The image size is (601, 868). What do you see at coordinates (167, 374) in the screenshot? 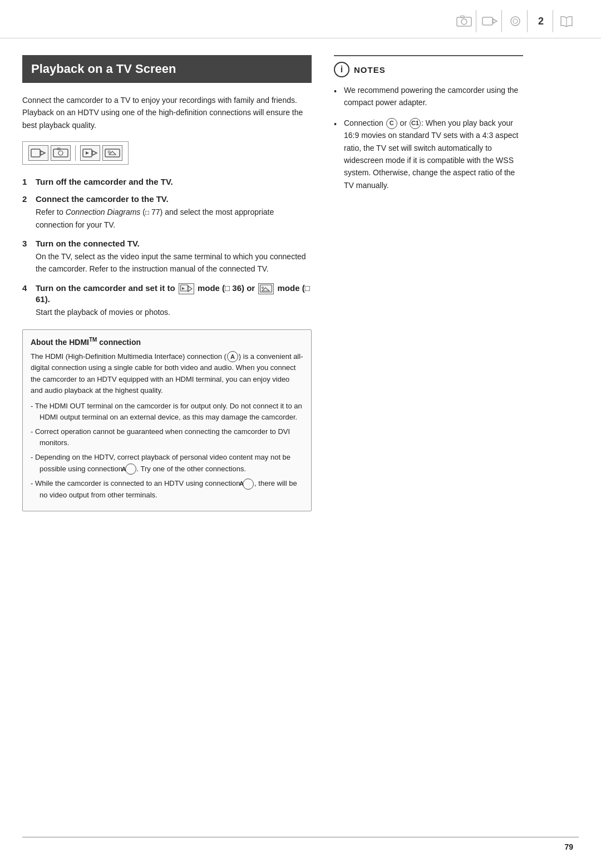
I see `hdmi-intro: The HDMI (High-Definition Multimedia Int…` at bounding box center [167, 374].